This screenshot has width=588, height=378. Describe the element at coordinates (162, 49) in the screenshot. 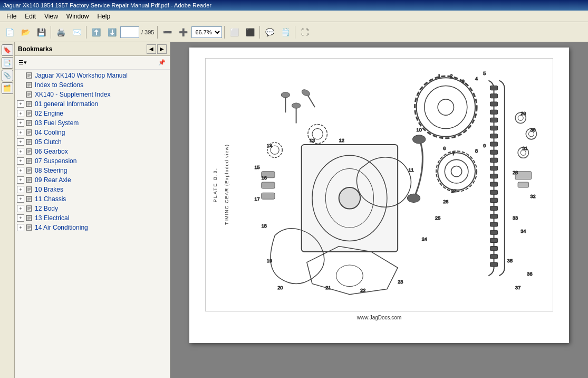

I see `expand-all-button: ▶` at that location.